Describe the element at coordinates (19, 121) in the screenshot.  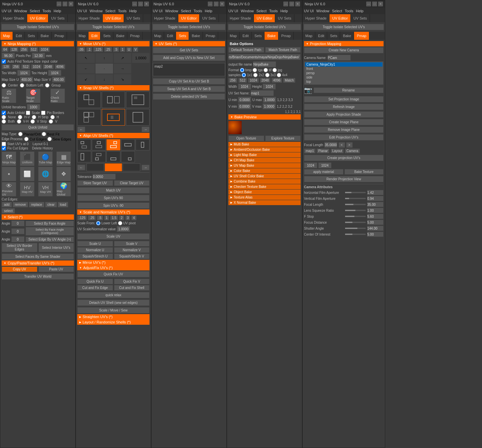
I see `radio-vh` at that location.